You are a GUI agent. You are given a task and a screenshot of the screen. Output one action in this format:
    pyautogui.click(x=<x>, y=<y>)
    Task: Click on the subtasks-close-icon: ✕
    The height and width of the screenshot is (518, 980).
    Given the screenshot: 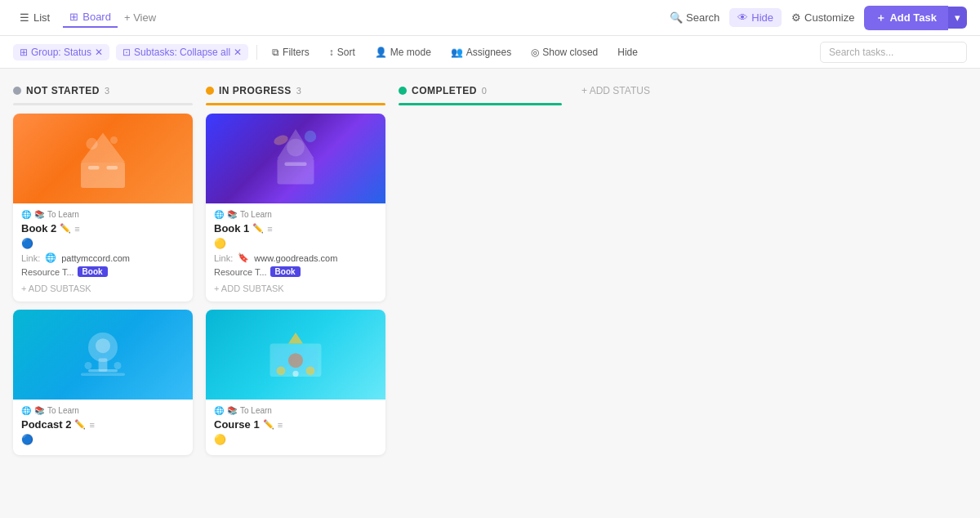 What is the action you would take?
    pyautogui.click(x=238, y=52)
    